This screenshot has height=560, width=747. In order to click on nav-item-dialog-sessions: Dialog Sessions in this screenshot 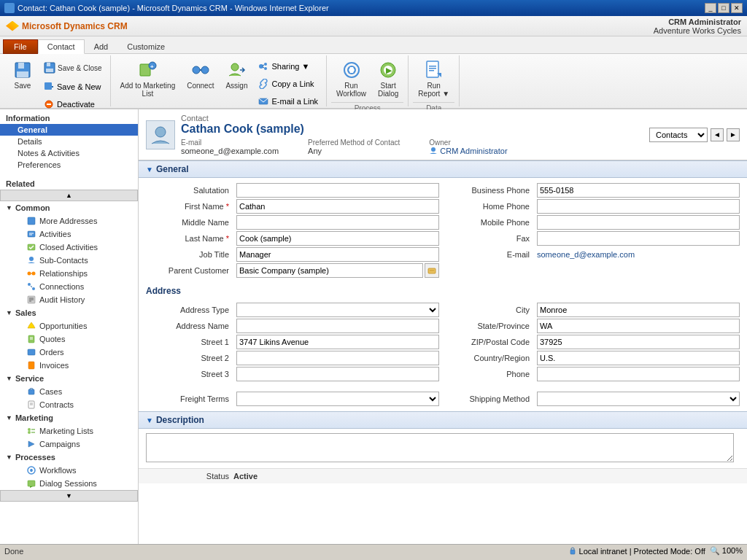, I will do `click(69, 483)`.